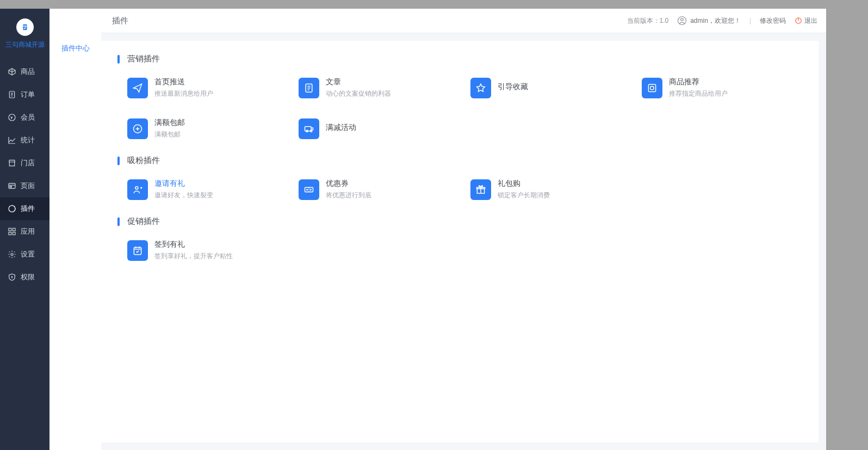  What do you see at coordinates (28, 186) in the screenshot?
I see `sidebar-item-label: 页面` at bounding box center [28, 186].